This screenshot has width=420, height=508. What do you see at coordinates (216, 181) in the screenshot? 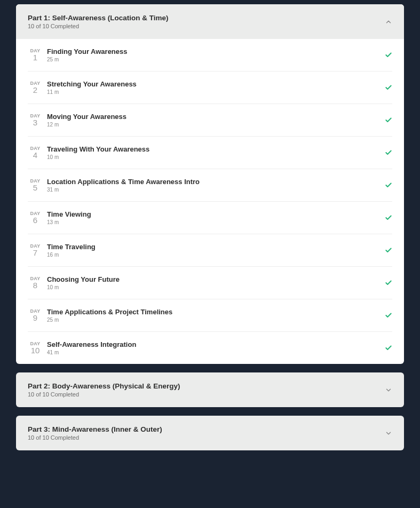
I see `lesson-title: Location Applications & Time Awareness I…` at bounding box center [216, 181].